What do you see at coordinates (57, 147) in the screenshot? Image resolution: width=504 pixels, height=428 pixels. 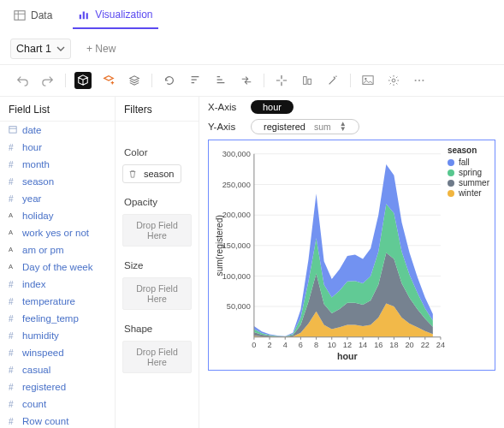 I see `field-item: #hour` at bounding box center [57, 147].